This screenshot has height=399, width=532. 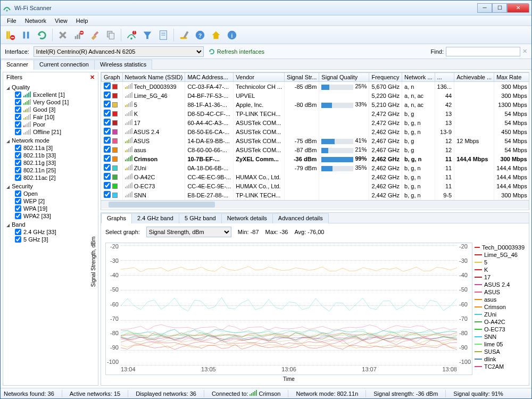 I want to click on column-header: MAC Address..., so click(x=210, y=78).